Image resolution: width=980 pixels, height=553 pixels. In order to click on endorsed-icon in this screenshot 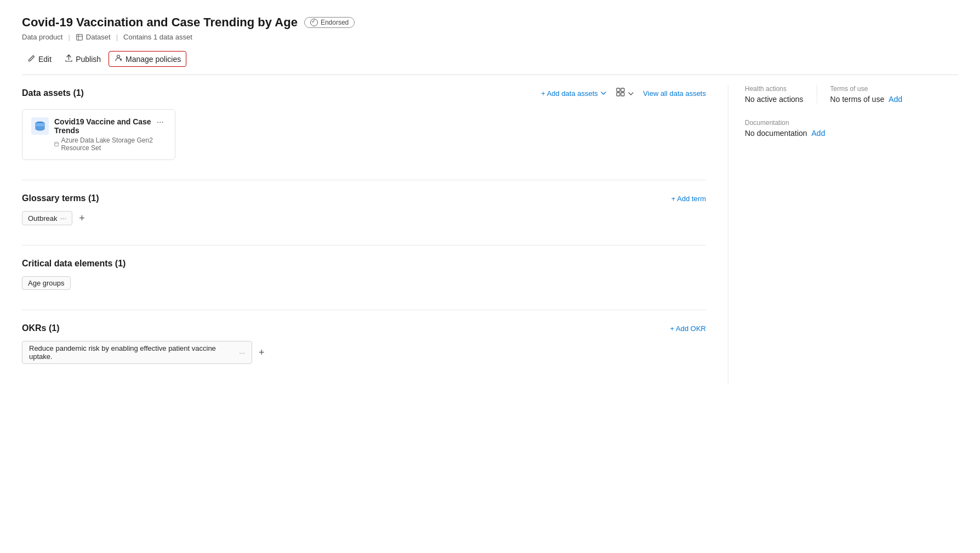, I will do `click(314, 22)`.